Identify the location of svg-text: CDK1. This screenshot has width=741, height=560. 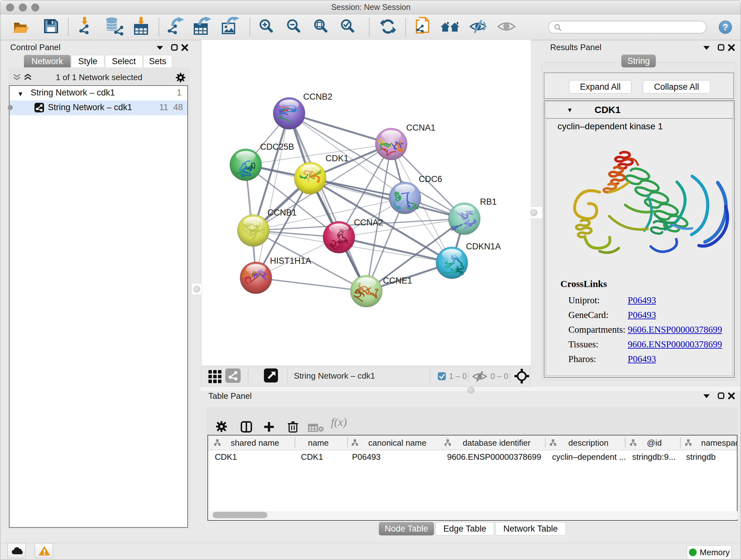
(337, 158).